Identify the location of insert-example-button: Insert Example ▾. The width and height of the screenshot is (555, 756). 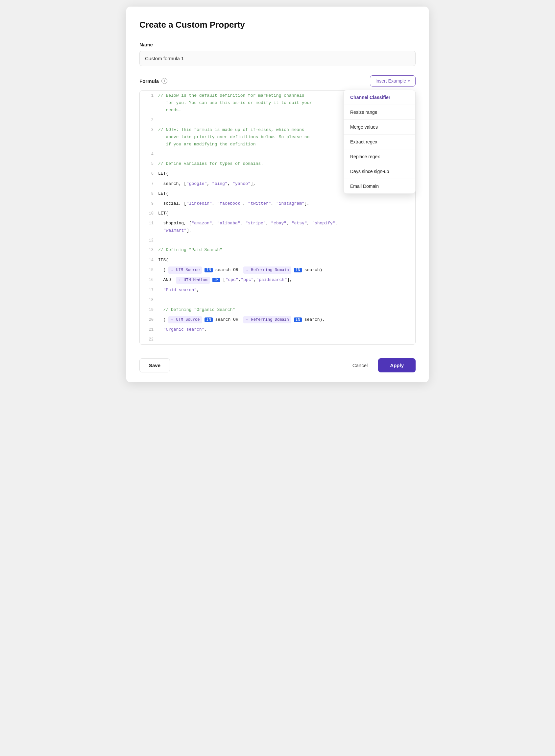
(393, 81).